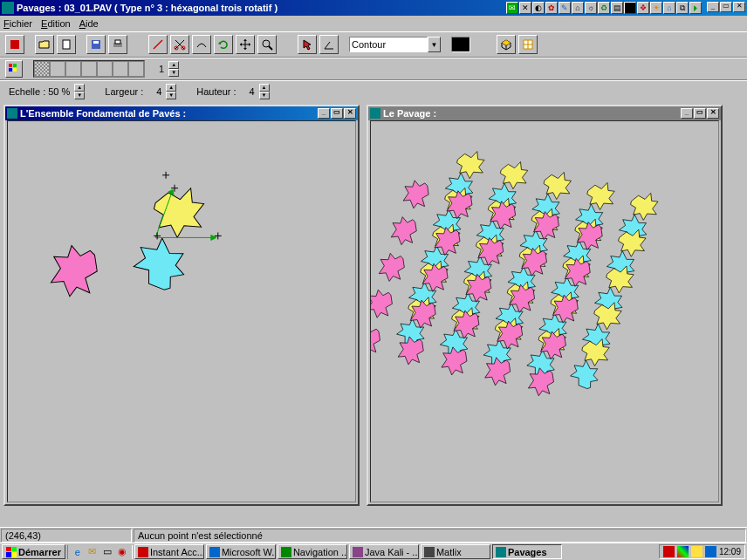 This screenshot has height=560, width=747. What do you see at coordinates (169, 551) in the screenshot?
I see `task-button: Instant Acc...` at bounding box center [169, 551].